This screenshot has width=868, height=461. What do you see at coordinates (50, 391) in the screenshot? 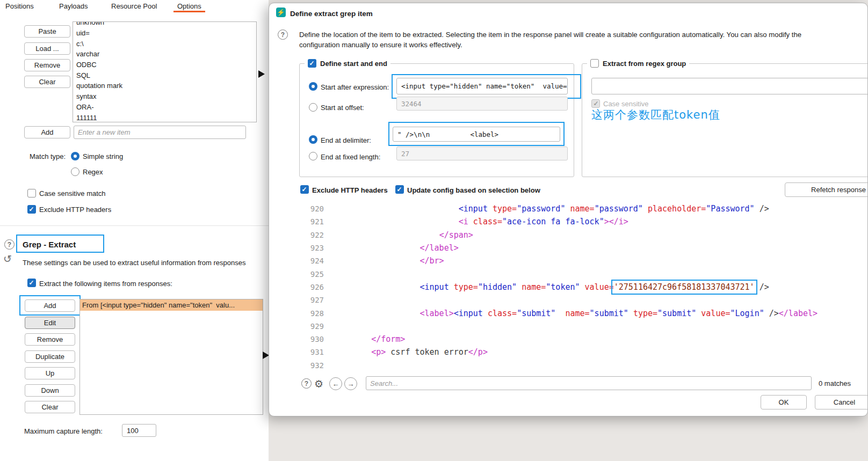
I see `grep-down-button: Down` at bounding box center [50, 391].